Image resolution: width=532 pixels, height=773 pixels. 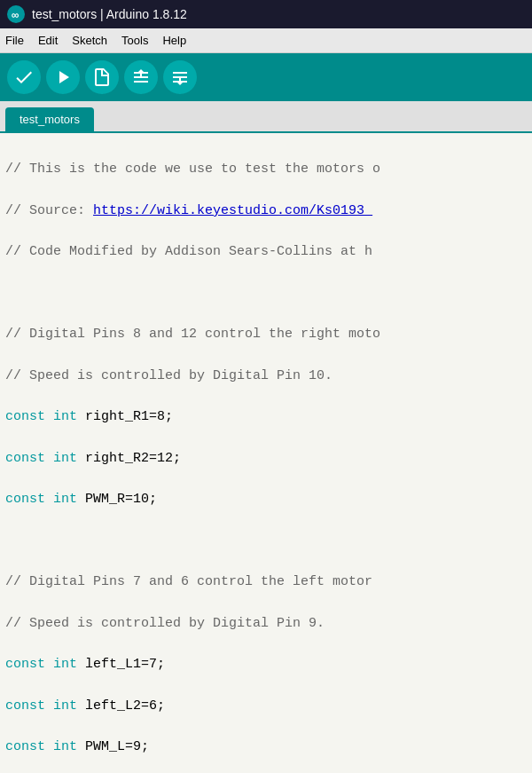 What do you see at coordinates (63, 77) in the screenshot?
I see `upload-button` at bounding box center [63, 77].